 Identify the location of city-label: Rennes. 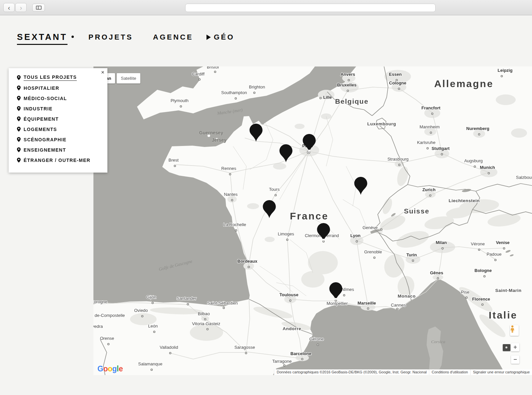
(229, 168).